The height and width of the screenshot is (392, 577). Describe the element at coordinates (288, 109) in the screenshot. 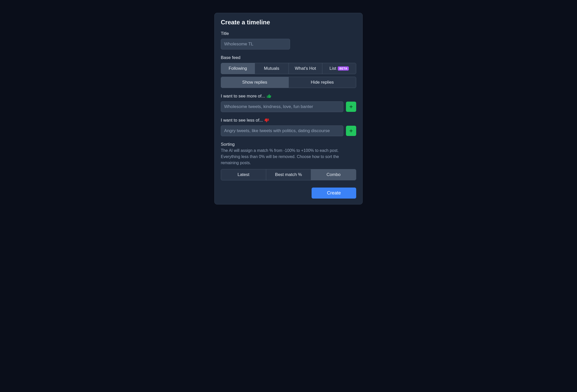

I see `create-timeline-modal: Create a timeline Title Base feed Follow…` at that location.